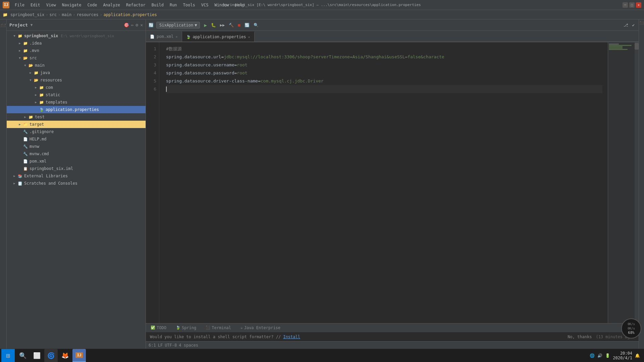  I want to click on menu-tools: Tools, so click(189, 5).